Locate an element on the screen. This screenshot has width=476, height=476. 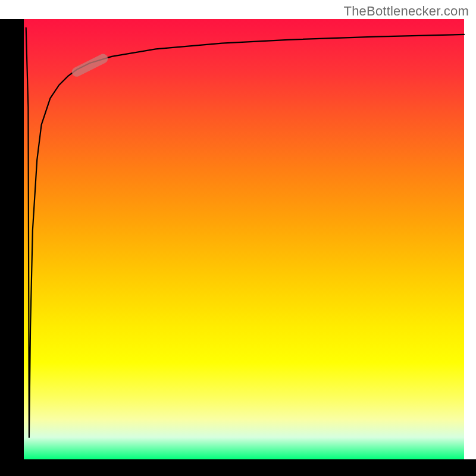
attribution-text: TheBottlenecker.com is located at coordinates (406, 11).